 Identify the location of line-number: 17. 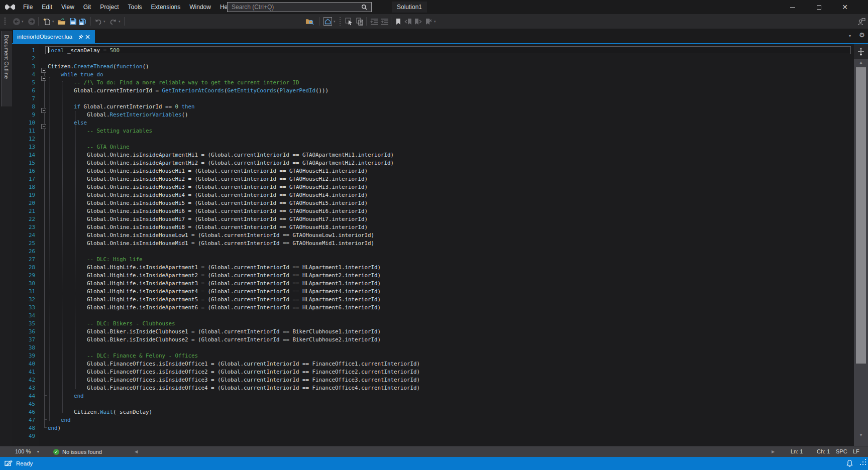
(26, 179).